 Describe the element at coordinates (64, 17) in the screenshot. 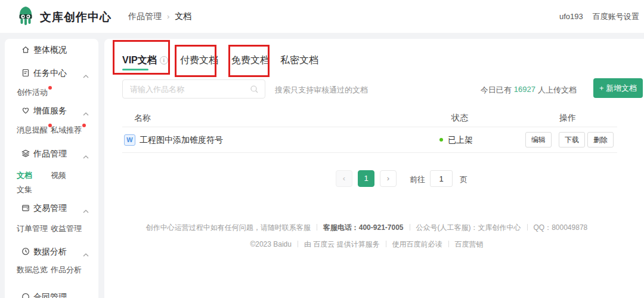

I see `app-logo: 文库创作中心` at that location.